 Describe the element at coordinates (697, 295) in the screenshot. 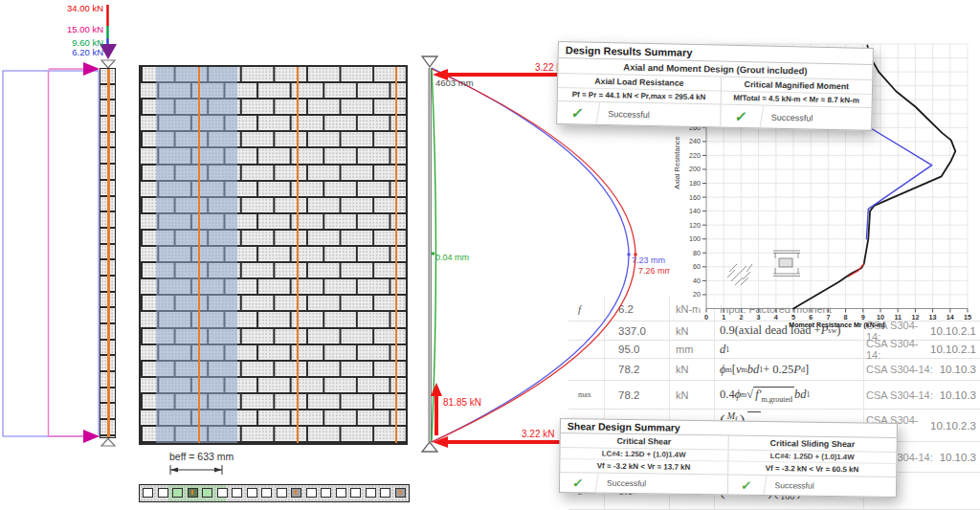

I see `y-tick-label: 20` at that location.